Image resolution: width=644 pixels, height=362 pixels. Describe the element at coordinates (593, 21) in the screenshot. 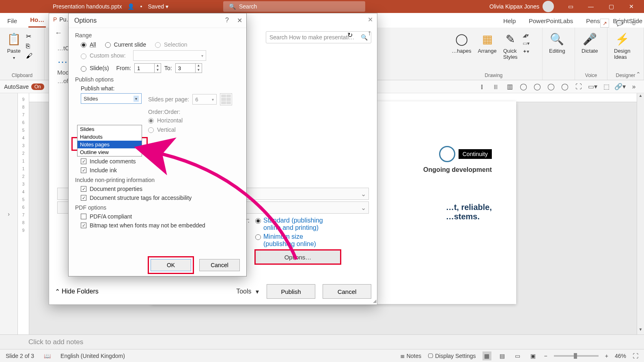

I see `tab-pens: Pens` at that location.